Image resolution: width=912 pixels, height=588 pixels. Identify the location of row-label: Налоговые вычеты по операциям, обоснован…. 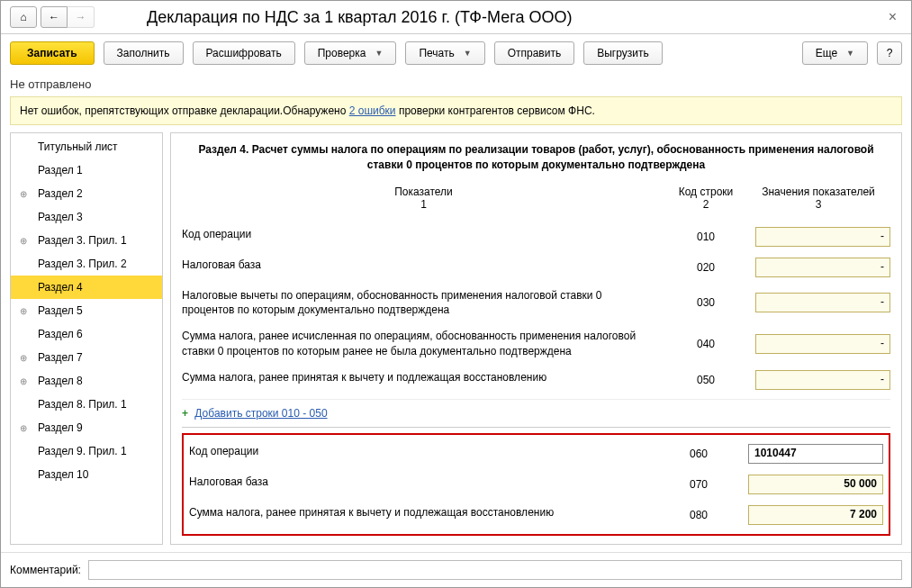
(423, 303).